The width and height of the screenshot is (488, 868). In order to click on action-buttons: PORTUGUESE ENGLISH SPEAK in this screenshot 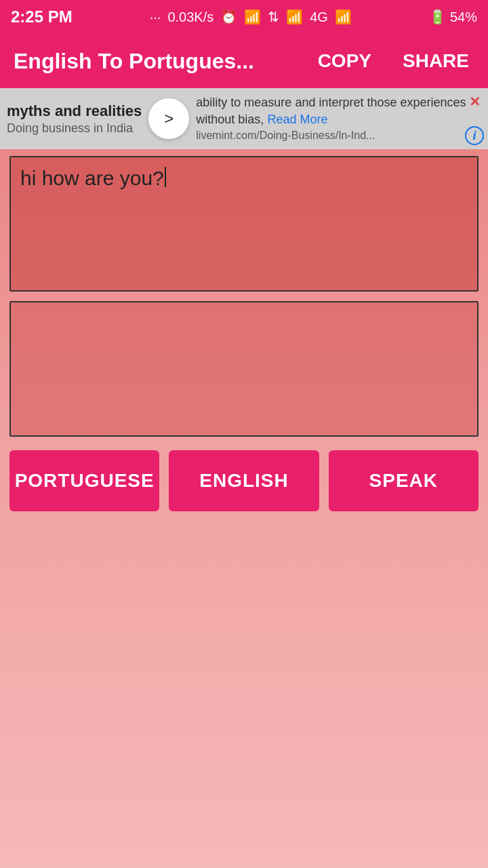, I will do `click(244, 481)`.